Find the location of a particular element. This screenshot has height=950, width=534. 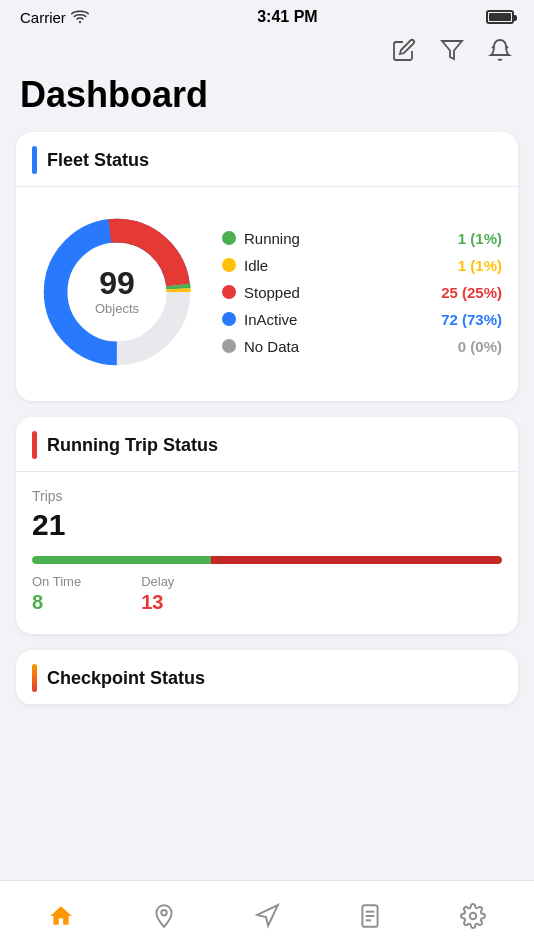

trips-label: Trips is located at coordinates (267, 496).